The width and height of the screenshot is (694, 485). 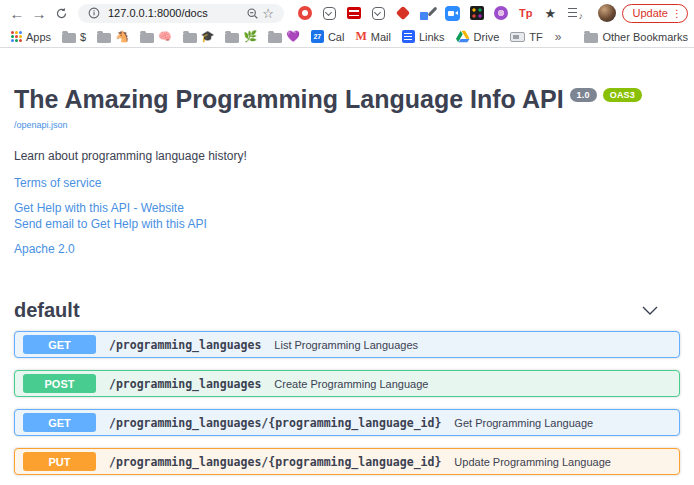 What do you see at coordinates (305, 13) in the screenshot?
I see `extension-red-circle-icon` at bounding box center [305, 13].